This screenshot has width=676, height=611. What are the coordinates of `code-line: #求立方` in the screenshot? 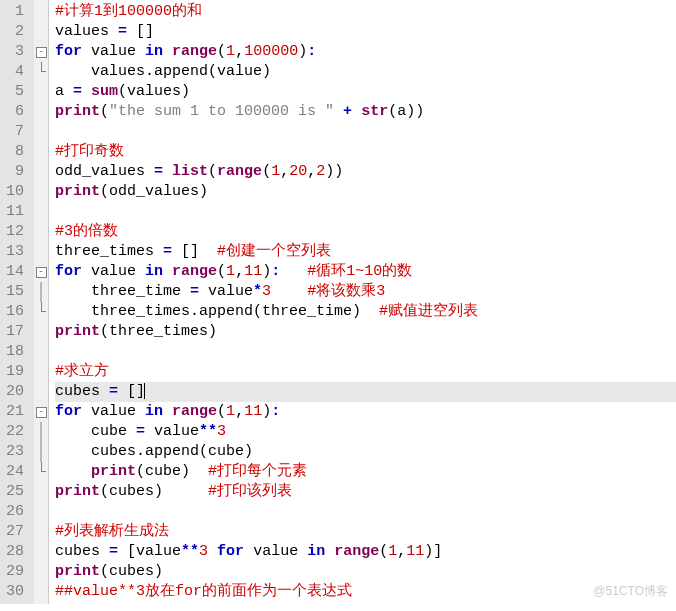 It's located at (366, 372).